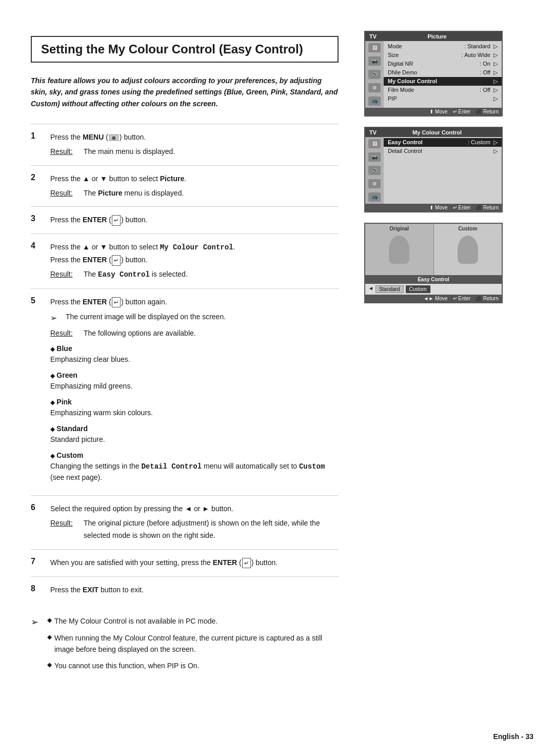 This screenshot has width=554, height=756. I want to click on step-content-1: Press the MENU (▦) button. Result: The m…, so click(194, 145).